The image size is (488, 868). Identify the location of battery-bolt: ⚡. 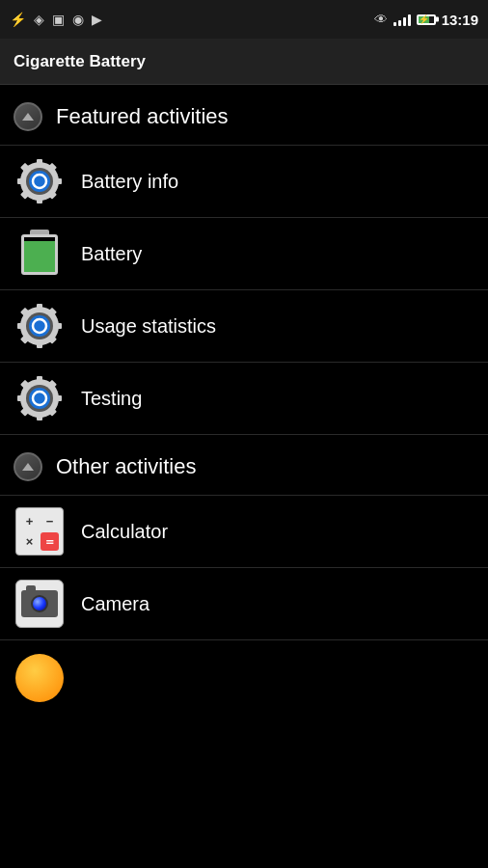
(424, 19).